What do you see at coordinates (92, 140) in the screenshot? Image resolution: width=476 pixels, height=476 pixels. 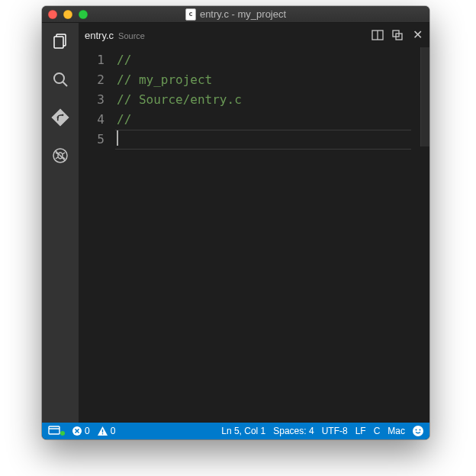 I see `line-number: 5` at bounding box center [92, 140].